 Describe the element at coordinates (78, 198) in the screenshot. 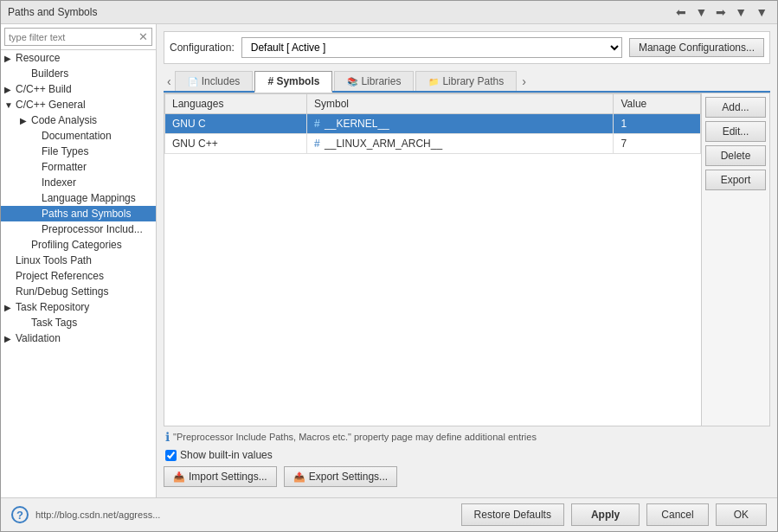

I see `sidebar-tree: ▶ Resource Builders ▶ C/C++ Build ▼ C/C+…` at that location.